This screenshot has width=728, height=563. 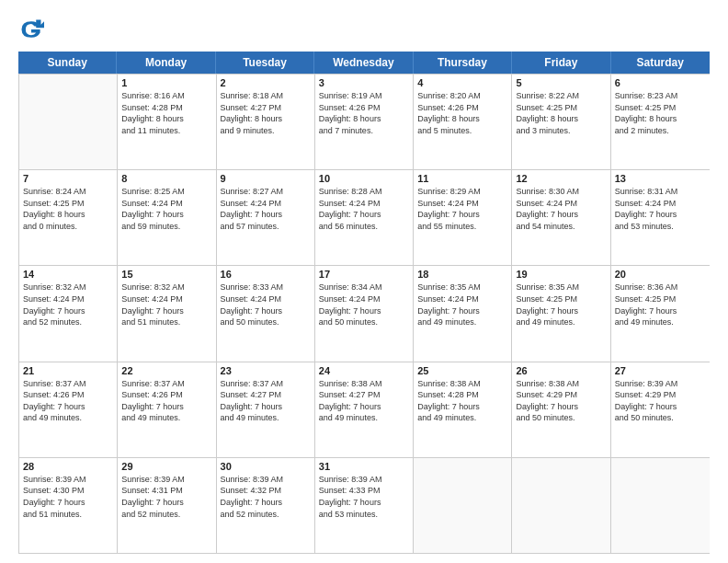 I want to click on calendar-cell: 20Sunrise: 8:36 AM Sunset: 4:25 PM Dayli…, so click(x=660, y=313).